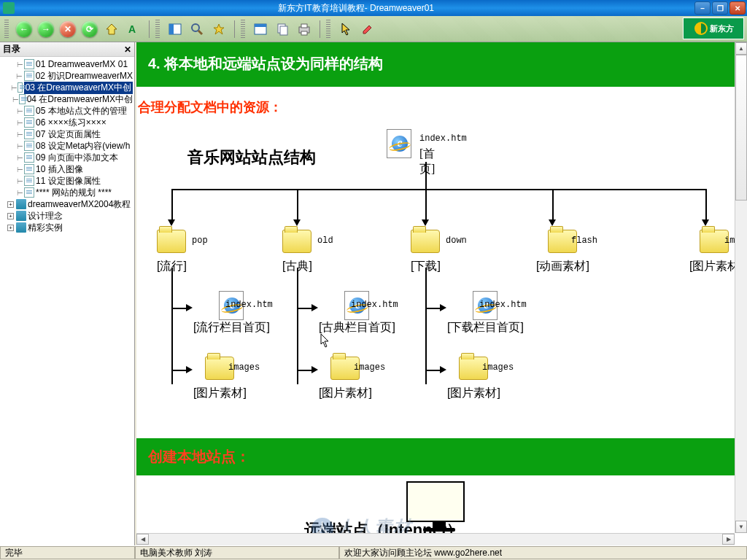  Describe the element at coordinates (237, 553) in the screenshot. I see `status-mid: 电脑美术教师 刘涛` at that location.